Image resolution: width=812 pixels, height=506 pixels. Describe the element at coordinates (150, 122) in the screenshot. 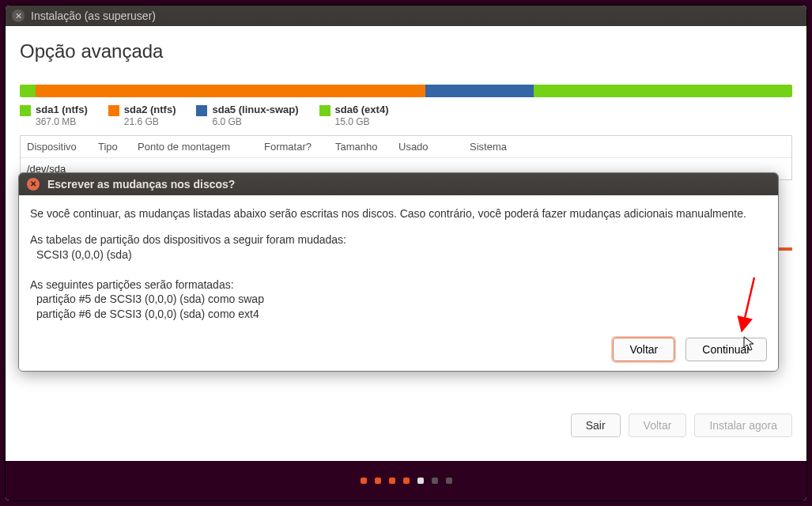

I see `legend-size: 21.6 GB` at that location.